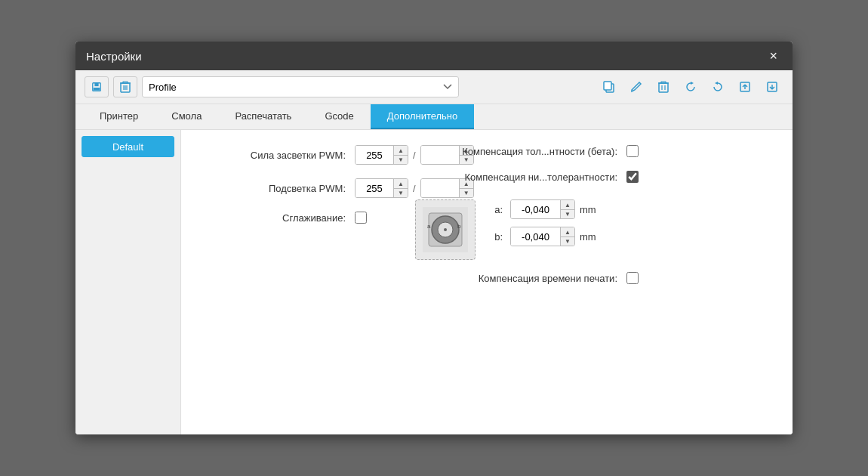 The image size is (868, 476). I want to click on tolerance-label: Компенсация ни...толерантности:, so click(521, 177).